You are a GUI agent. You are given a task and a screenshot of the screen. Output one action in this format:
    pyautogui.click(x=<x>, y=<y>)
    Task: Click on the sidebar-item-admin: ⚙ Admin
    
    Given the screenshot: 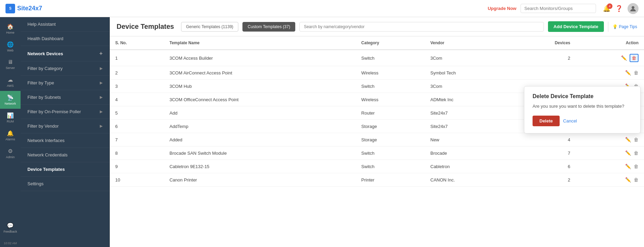 What is the action you would take?
    pyautogui.click(x=10, y=153)
    